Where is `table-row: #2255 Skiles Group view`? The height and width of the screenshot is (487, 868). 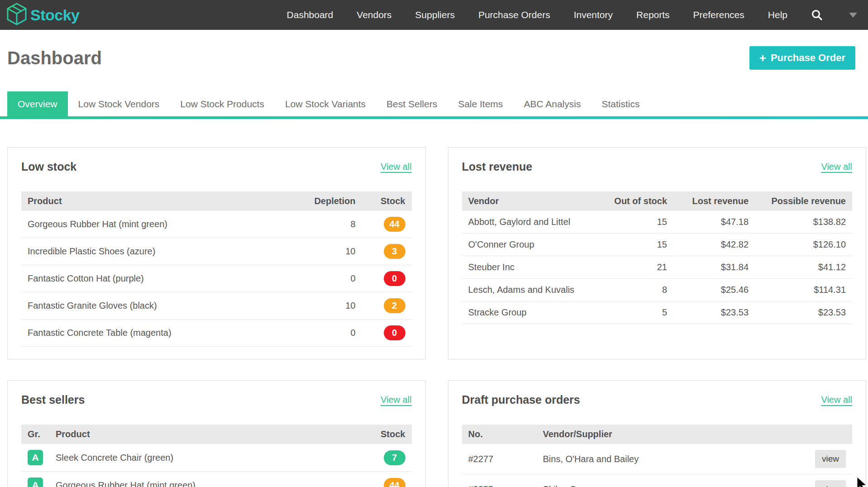
table-row: #2255 Skiles Group view is located at coordinates (657, 481).